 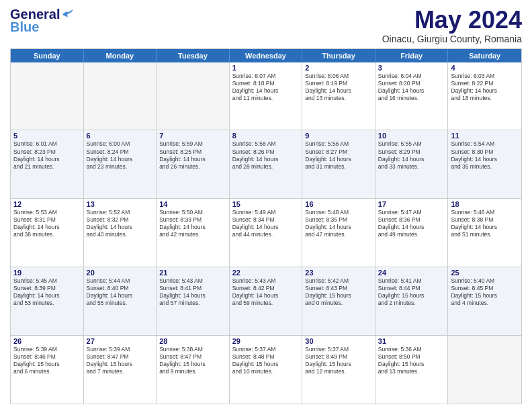 I want to click on day-info: Sunrise: 5:40 AM Sunset: 8:45 PM Dayligh…, so click(x=485, y=292).